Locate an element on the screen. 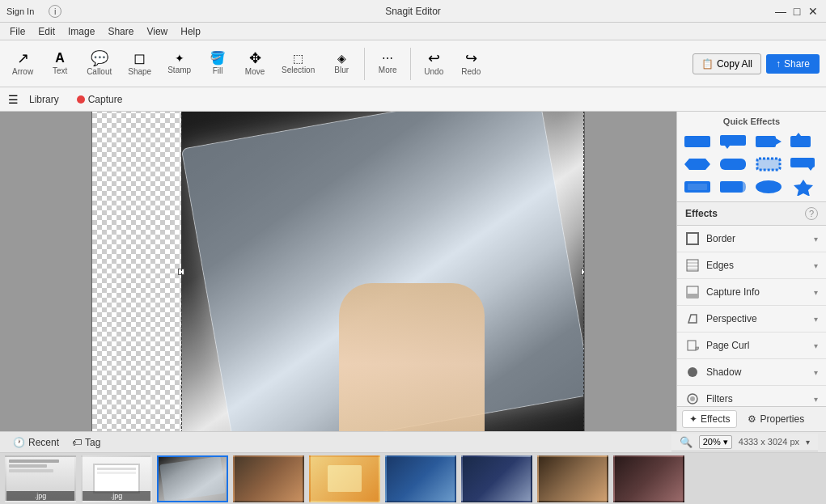  menu-help: Help is located at coordinates (191, 32).